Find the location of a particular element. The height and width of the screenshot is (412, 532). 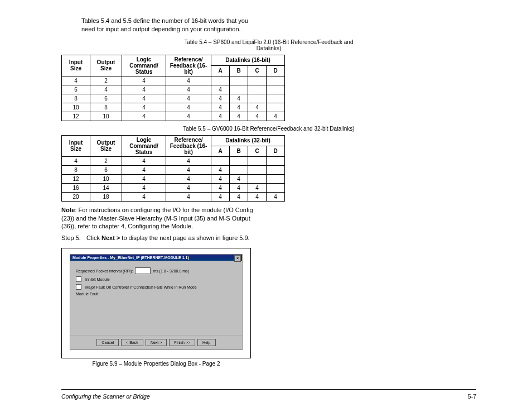

table-row: 1210444444 is located at coordinates (173, 116).